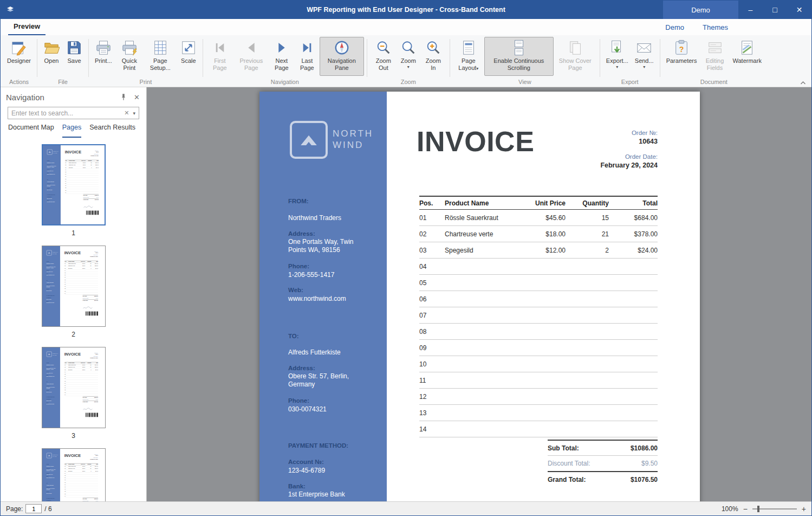  I want to click on ribbon-group-document: ? Parameters Editing Fields Watermark, so click(714, 62).